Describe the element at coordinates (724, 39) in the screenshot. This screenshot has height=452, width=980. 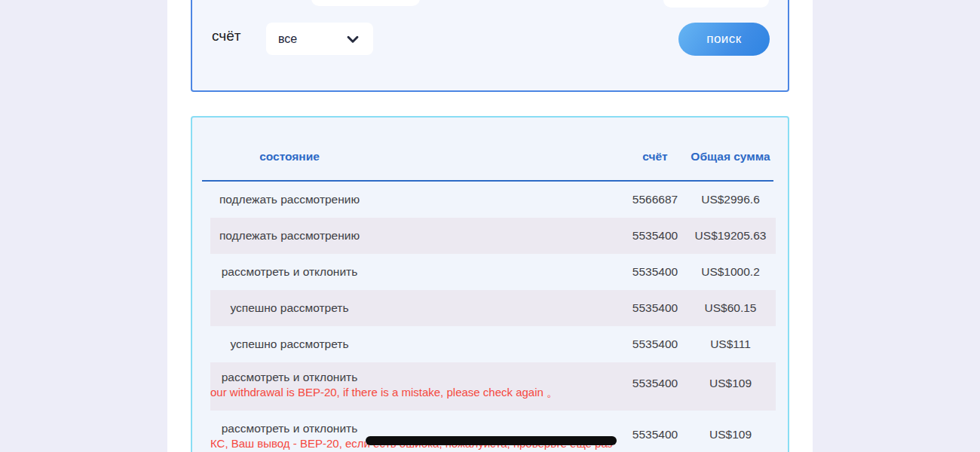
I see `search-button: поиск` at that location.